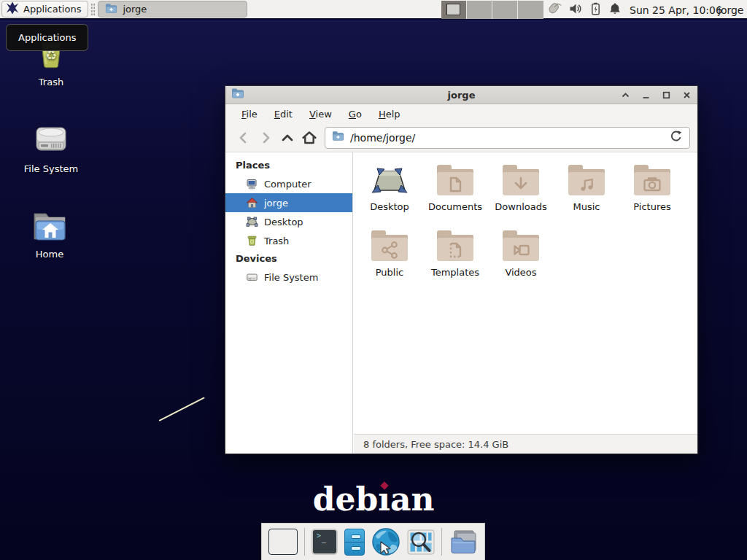  What do you see at coordinates (390, 114) in the screenshot?
I see `menu-help: Help` at bounding box center [390, 114].